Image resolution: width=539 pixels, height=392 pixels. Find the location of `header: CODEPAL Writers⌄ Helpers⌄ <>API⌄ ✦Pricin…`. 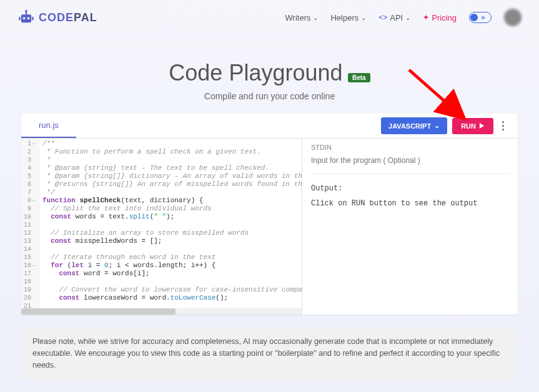

header: CODEPAL Writers⌄ Helpers⌄ <>API⌄ ✦Pricin… is located at coordinates (270, 17).